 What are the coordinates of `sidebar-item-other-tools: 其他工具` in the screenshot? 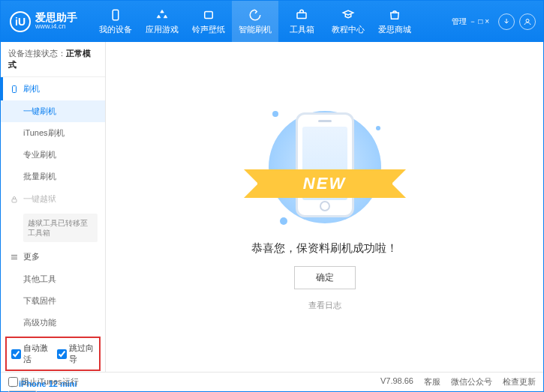 It's located at (53, 279).